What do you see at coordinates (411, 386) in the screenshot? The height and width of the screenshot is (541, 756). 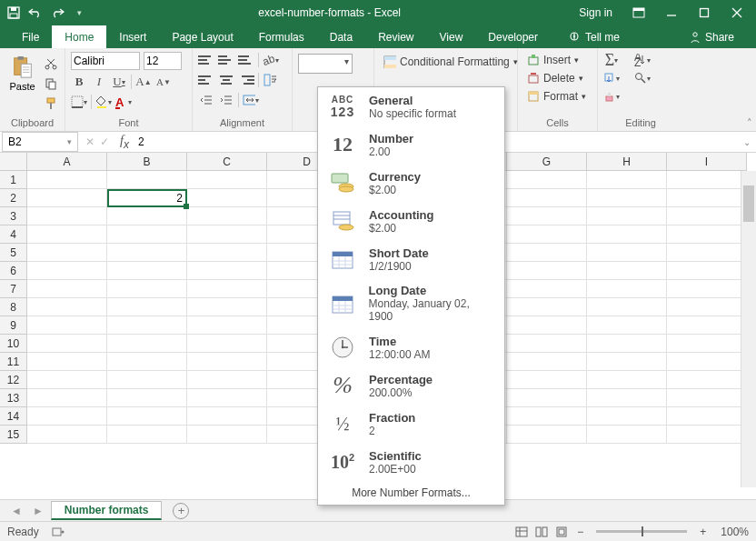 I see `number-format-option: %Percentage200.00%` at bounding box center [411, 386].